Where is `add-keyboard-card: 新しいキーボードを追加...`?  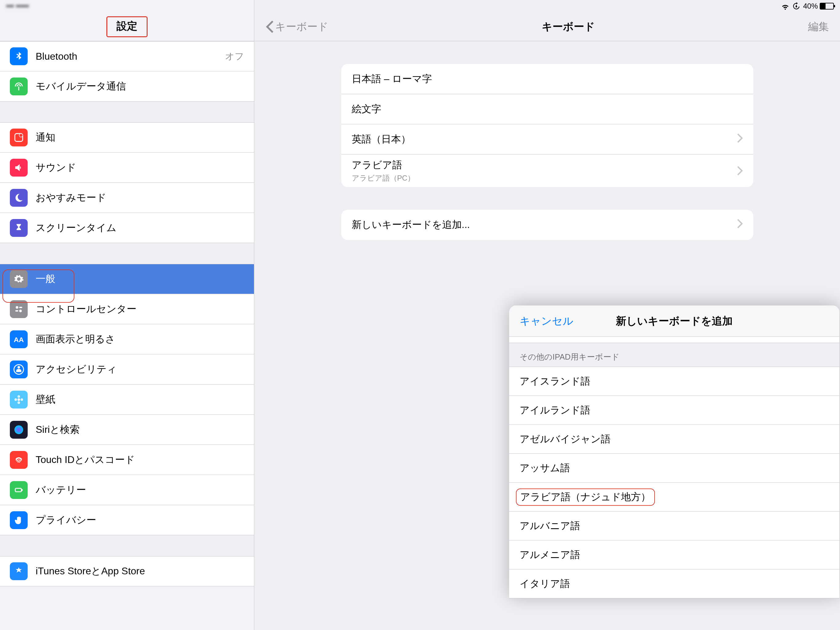 add-keyboard-card: 新しいキーボードを追加... is located at coordinates (548, 225).